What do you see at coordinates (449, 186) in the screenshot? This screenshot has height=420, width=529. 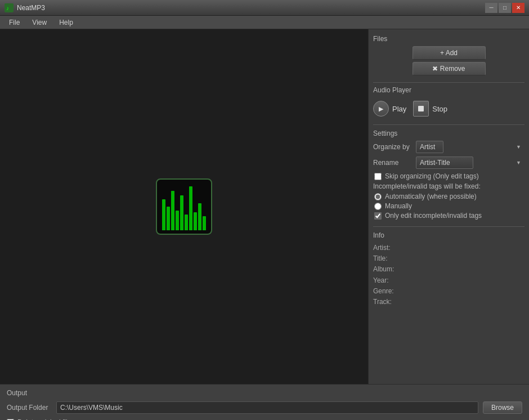 I see `incomplete-label: Incomplete/invalid tags will be fixed:` at bounding box center [449, 186].